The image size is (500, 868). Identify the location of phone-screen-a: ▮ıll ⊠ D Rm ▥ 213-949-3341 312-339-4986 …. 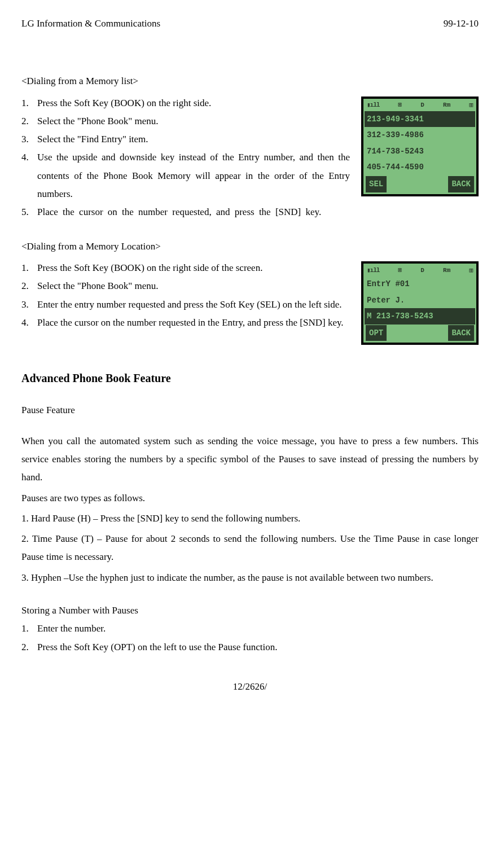
(420, 147).